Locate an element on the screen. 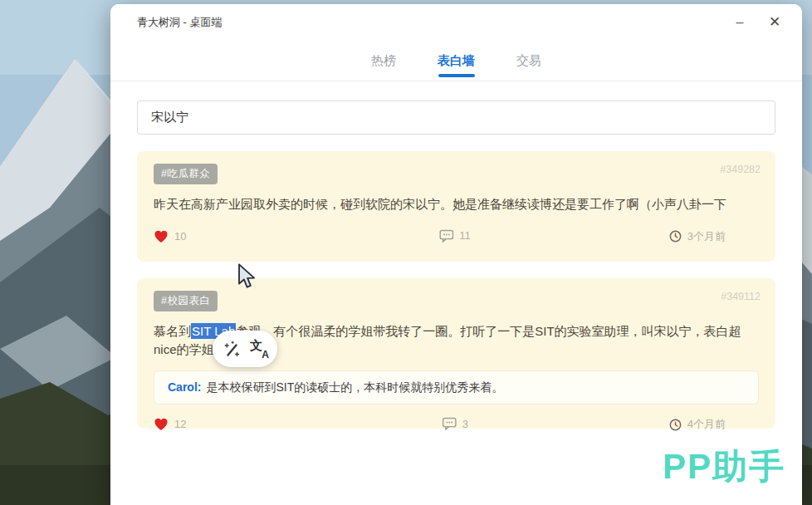  like-button: 12 is located at coordinates (169, 424).